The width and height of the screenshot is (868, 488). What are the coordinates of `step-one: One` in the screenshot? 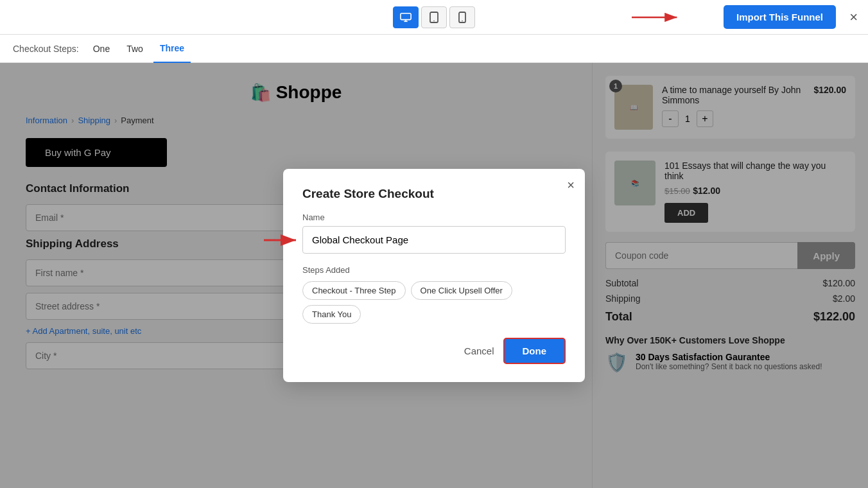 It's located at (101, 49).